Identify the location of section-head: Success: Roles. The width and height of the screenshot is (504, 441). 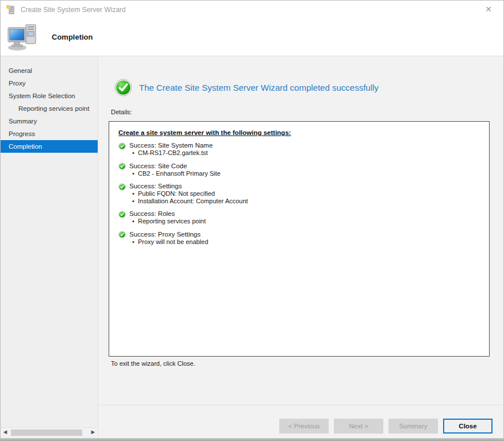
(299, 214).